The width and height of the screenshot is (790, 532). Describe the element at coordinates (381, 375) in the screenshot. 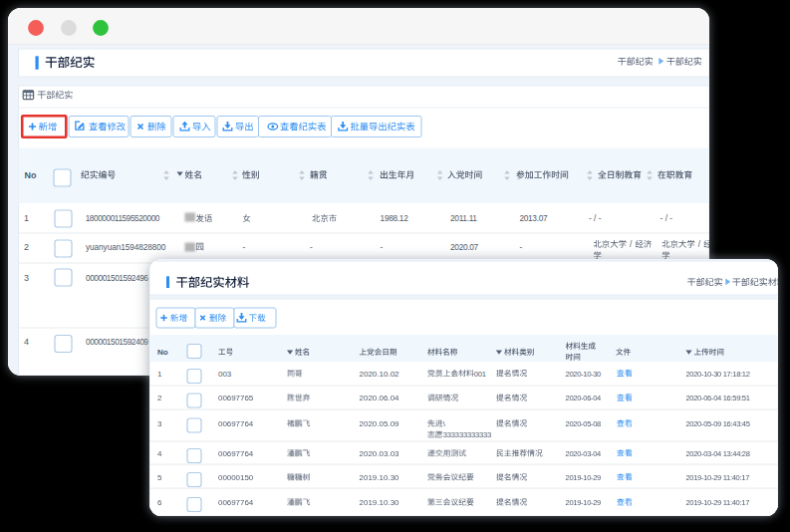

I see `svg-text: 2020.10.02` at that location.